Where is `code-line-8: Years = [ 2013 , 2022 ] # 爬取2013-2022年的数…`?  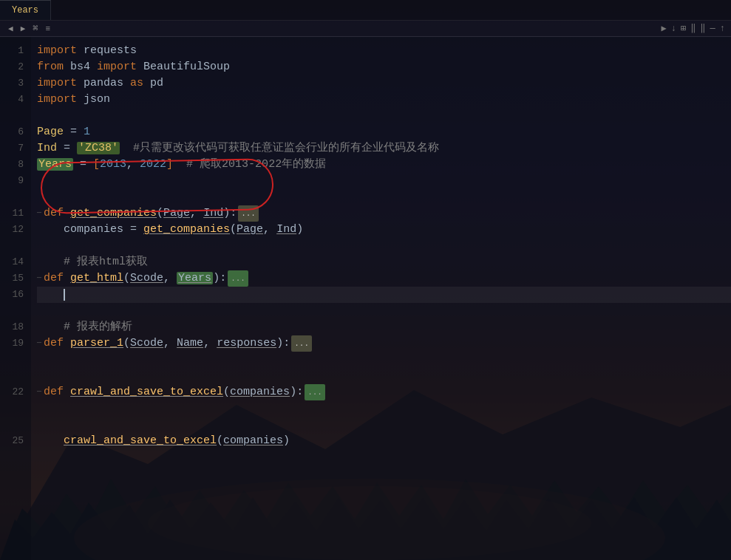
code-line-8: Years = [ 2013 , 2022 ] # 爬取2013-2022年的数… is located at coordinates (384, 165).